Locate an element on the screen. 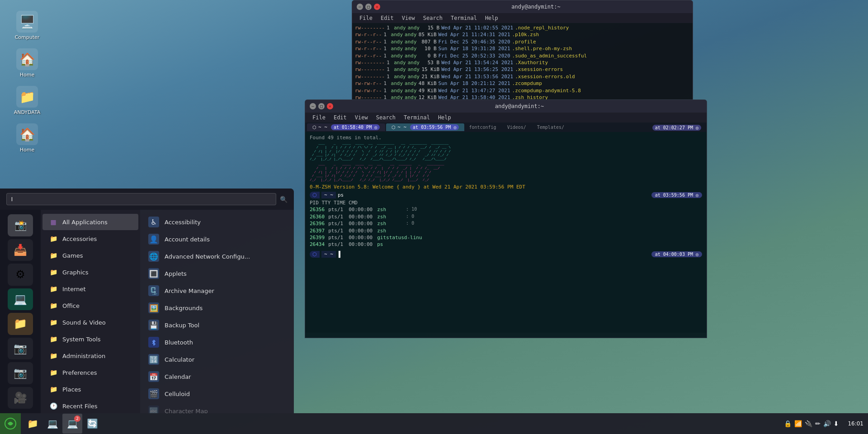  category-preferences: 📁 Preferences is located at coordinates (90, 373).